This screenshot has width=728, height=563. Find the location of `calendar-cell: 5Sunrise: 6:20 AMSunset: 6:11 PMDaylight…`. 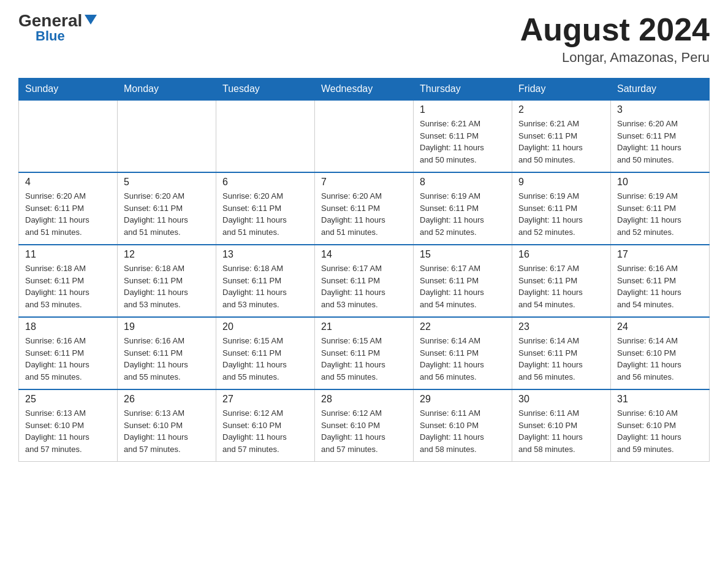

calendar-cell: 5Sunrise: 6:20 AMSunset: 6:11 PMDaylight… is located at coordinates (167, 209).